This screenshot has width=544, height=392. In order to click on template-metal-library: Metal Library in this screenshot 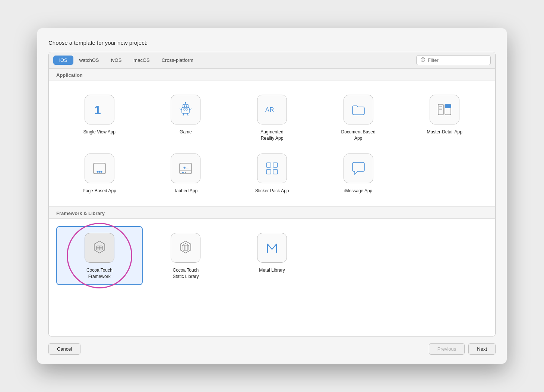, I will do `click(272, 256)`.